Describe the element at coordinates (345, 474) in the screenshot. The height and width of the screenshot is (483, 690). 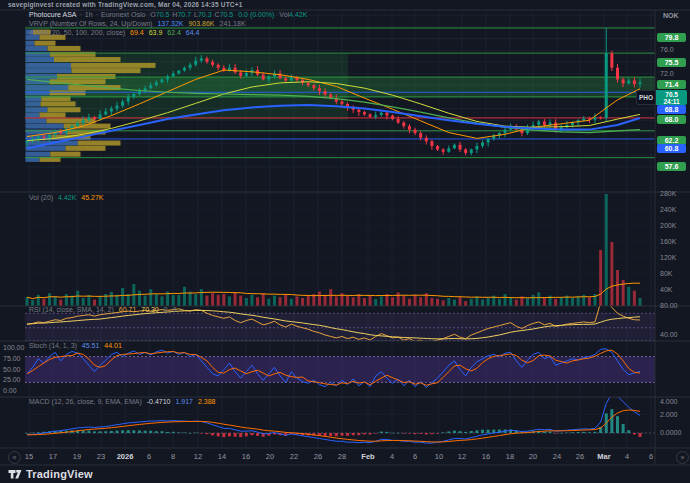
I see `footer-bar: TradingView` at that location.